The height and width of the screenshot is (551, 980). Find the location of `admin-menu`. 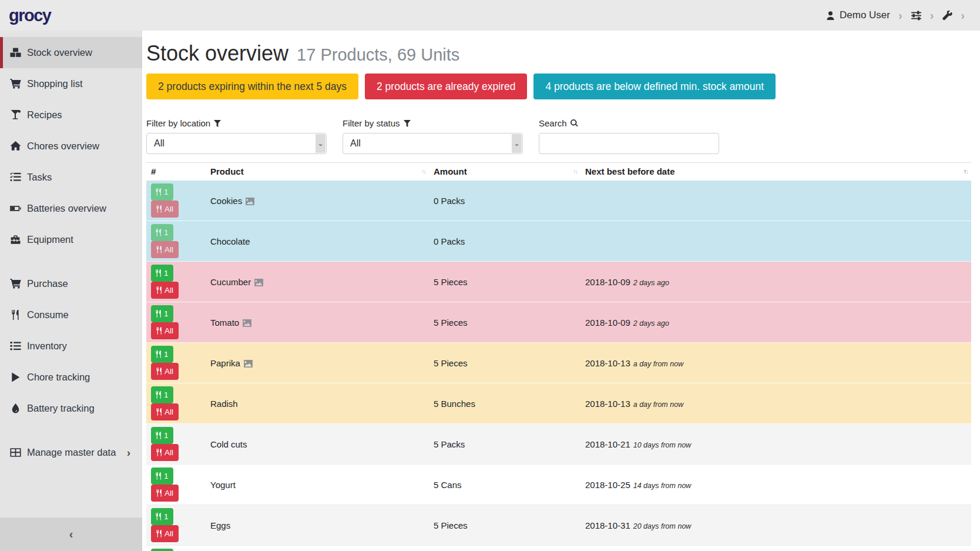

admin-menu is located at coordinates (947, 15).